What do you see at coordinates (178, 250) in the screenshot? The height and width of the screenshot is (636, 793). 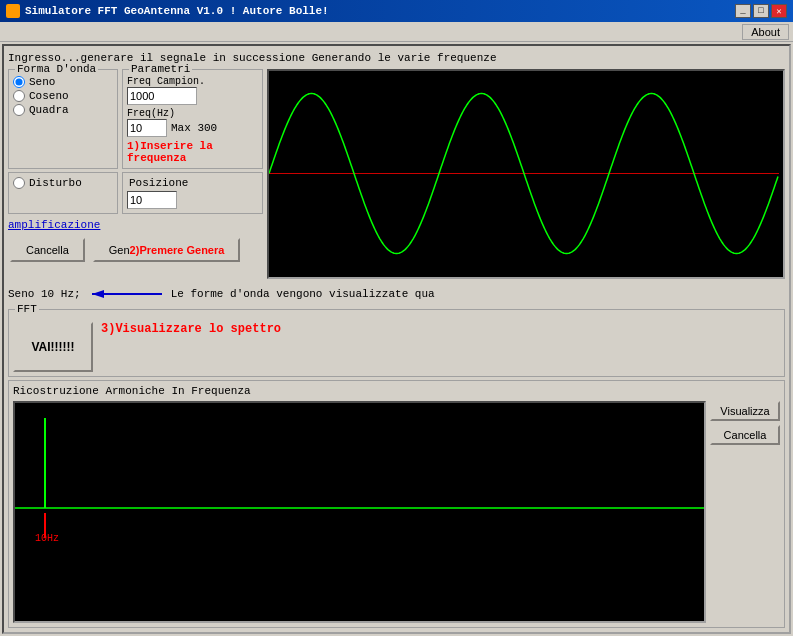 I see `hint-premere: 2)Premere Genera` at bounding box center [178, 250].